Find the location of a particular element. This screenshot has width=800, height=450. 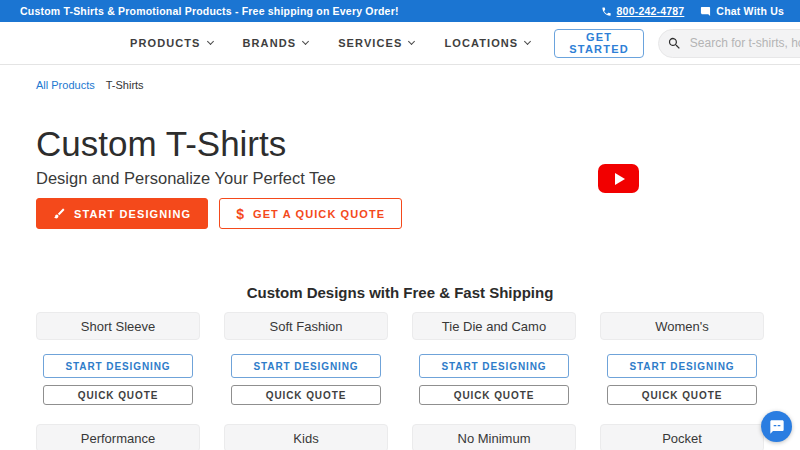

nav-services-label: SERVICES is located at coordinates (370, 43).